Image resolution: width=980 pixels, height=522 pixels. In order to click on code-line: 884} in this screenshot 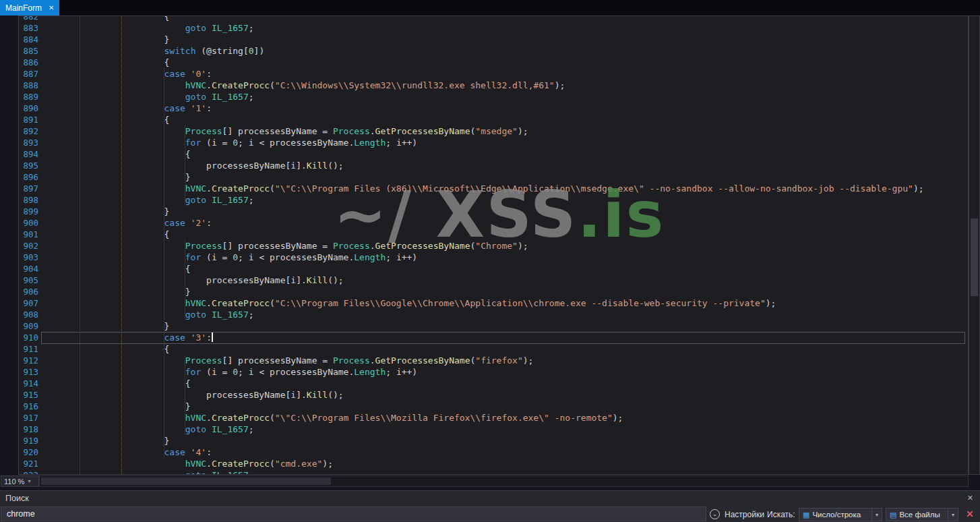, I will do `click(493, 39)`.